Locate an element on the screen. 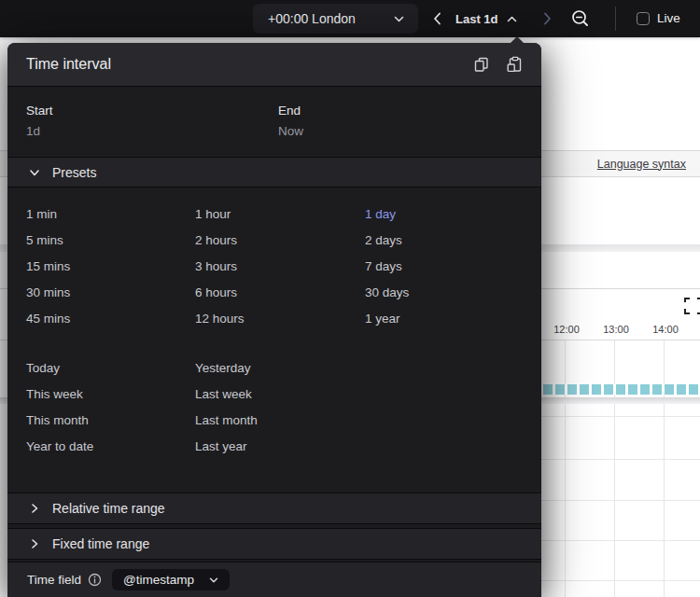 This screenshot has width=700, height=597. preset-item: 2 hours is located at coordinates (280, 241).